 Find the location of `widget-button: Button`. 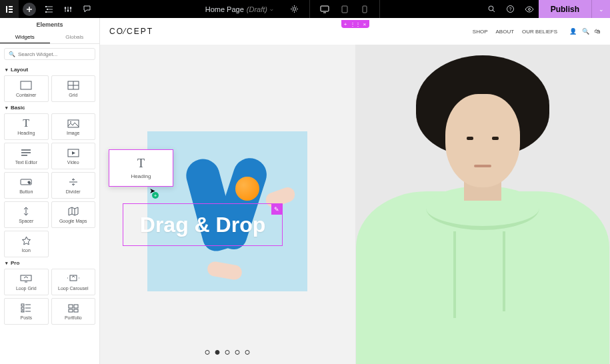

widget-button: Button is located at coordinates (27, 185).